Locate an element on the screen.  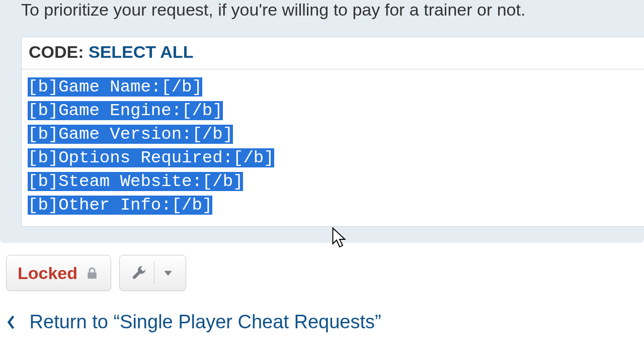
wrench-icon is located at coordinates (139, 273).